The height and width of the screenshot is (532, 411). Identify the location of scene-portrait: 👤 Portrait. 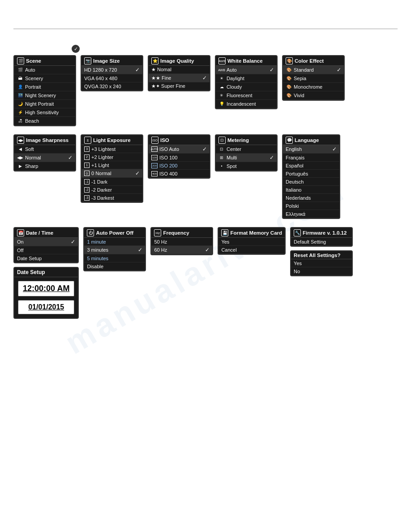
(45, 87).